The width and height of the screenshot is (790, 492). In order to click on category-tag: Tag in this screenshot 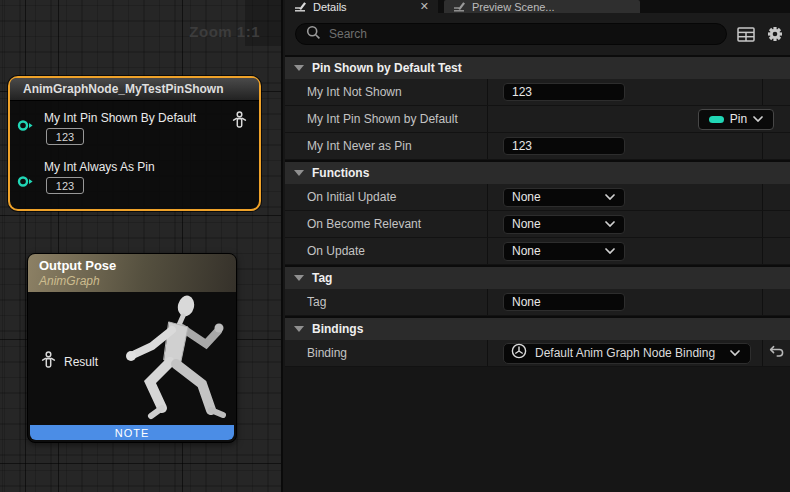, I will do `click(538, 277)`.